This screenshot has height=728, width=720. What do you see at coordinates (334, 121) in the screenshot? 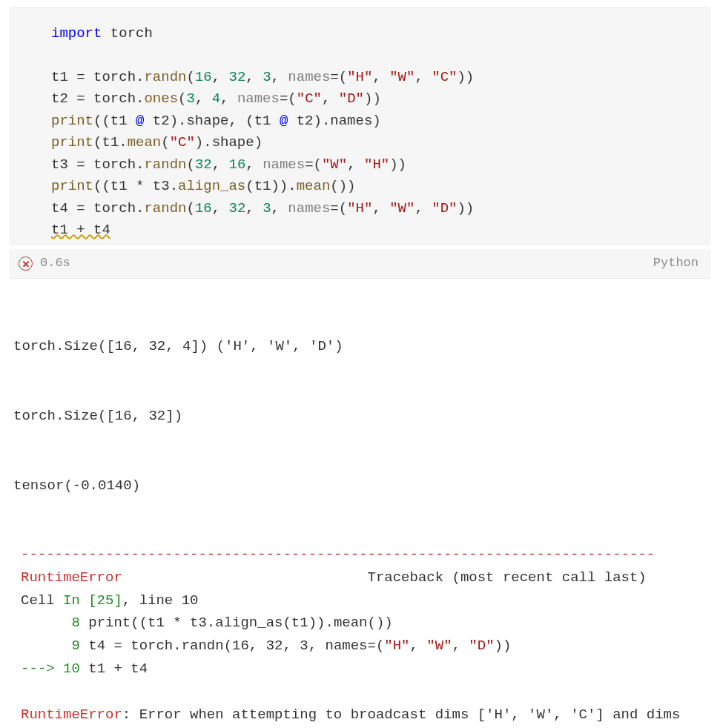
I see `token: t2).names)` at bounding box center [334, 121].